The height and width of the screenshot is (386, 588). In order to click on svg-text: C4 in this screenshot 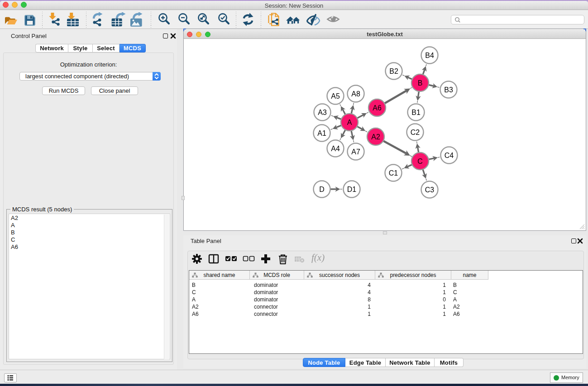, I will do `click(449, 156)`.